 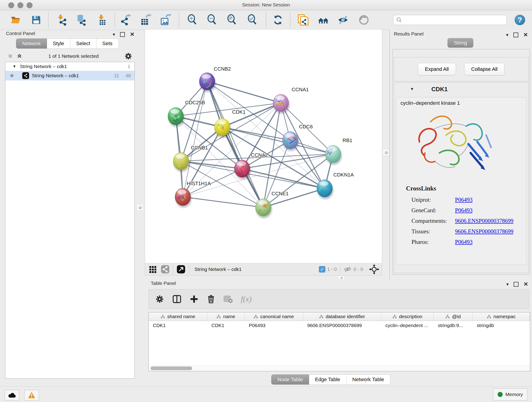 What do you see at coordinates (171, 368) in the screenshot?
I see `scrollbar-thumb` at bounding box center [171, 368].